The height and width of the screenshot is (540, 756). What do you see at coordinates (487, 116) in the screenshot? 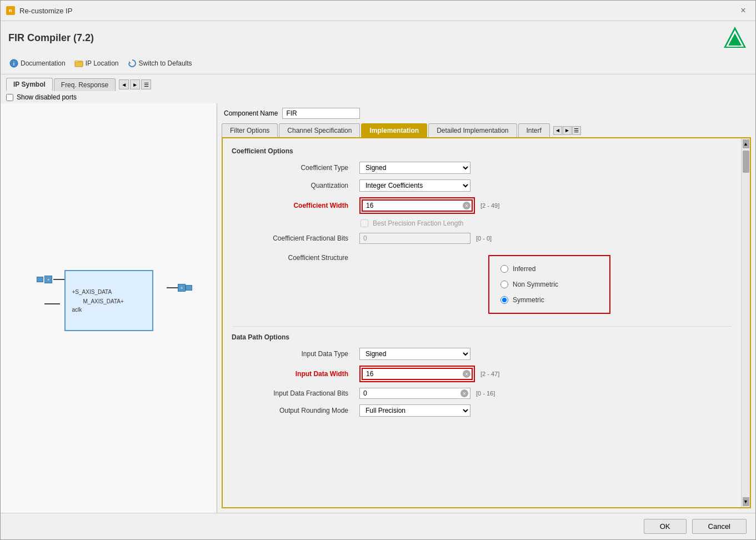
I see `component-name-row: Component Name` at bounding box center [487, 116].